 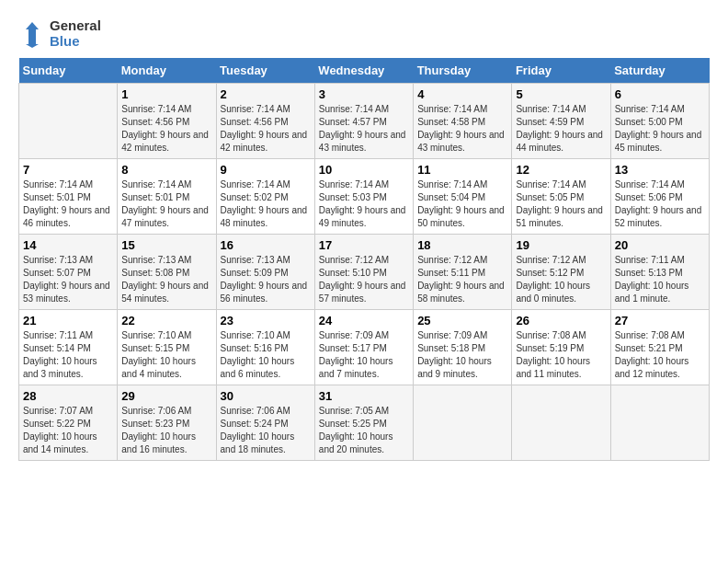 I want to click on column-header-sunday: Sunday, so click(x=68, y=71).